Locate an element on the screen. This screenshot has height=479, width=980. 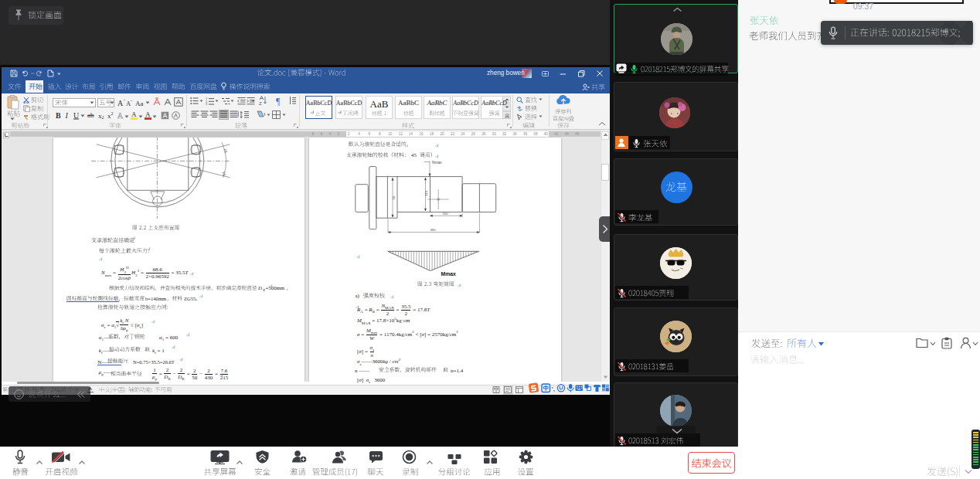
svg-text: 15 is located at coordinates (226, 151).